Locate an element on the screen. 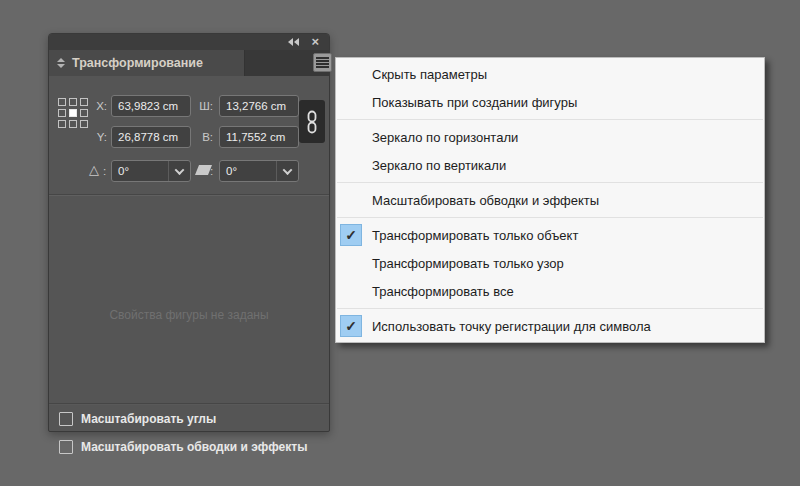 This screenshot has width=800, height=486. scale-strokes-effects-checkbox-row: Масштабировать обводки и эффекты is located at coordinates (183, 447).